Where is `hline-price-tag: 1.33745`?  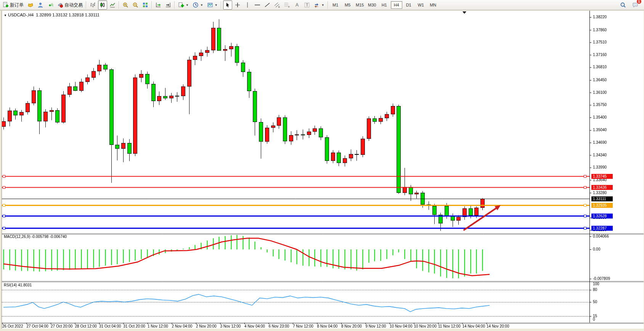
hline-price-tag: 1.33745 is located at coordinates (602, 176).